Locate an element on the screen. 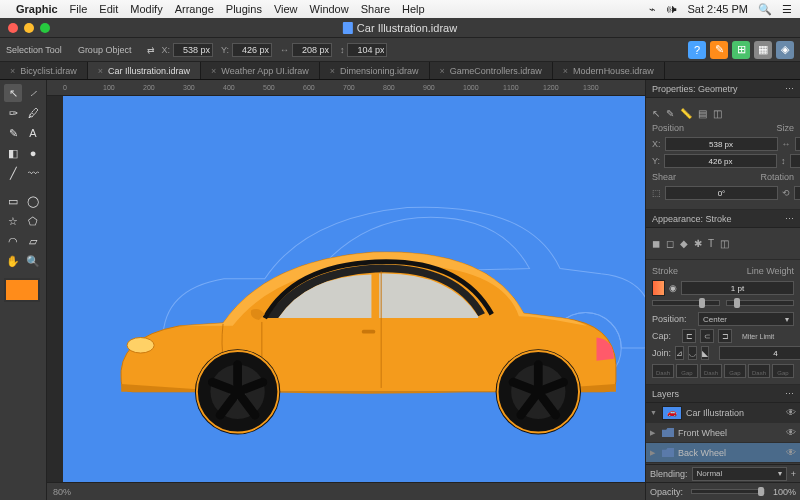 The height and width of the screenshot is (500, 800). menu-file: File is located at coordinates (79, 9).